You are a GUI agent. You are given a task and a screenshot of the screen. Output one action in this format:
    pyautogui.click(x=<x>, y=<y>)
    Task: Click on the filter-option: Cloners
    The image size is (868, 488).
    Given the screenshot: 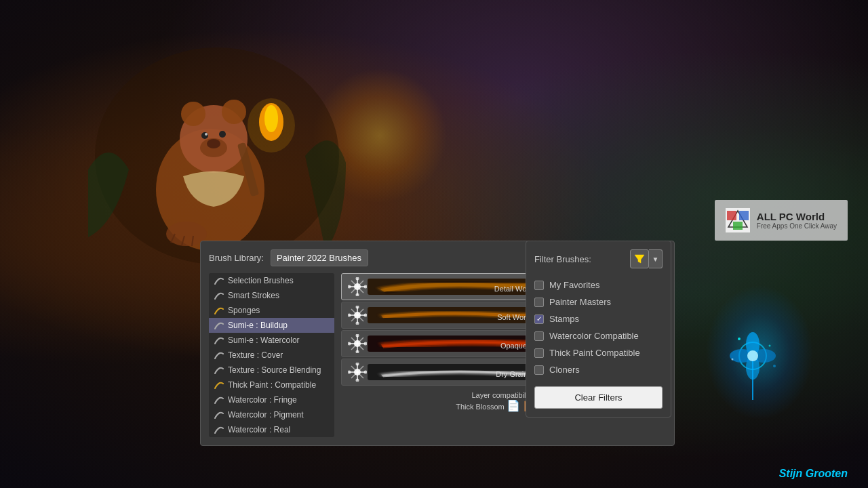 What is the action you would take?
    pyautogui.click(x=598, y=370)
    